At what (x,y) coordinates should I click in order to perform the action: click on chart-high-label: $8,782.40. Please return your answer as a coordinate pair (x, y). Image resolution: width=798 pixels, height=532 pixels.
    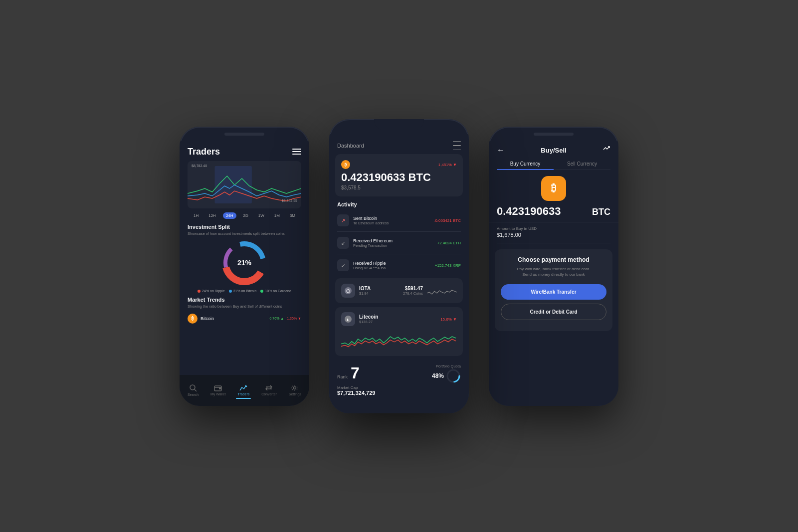
    Looking at the image, I should click on (200, 166).